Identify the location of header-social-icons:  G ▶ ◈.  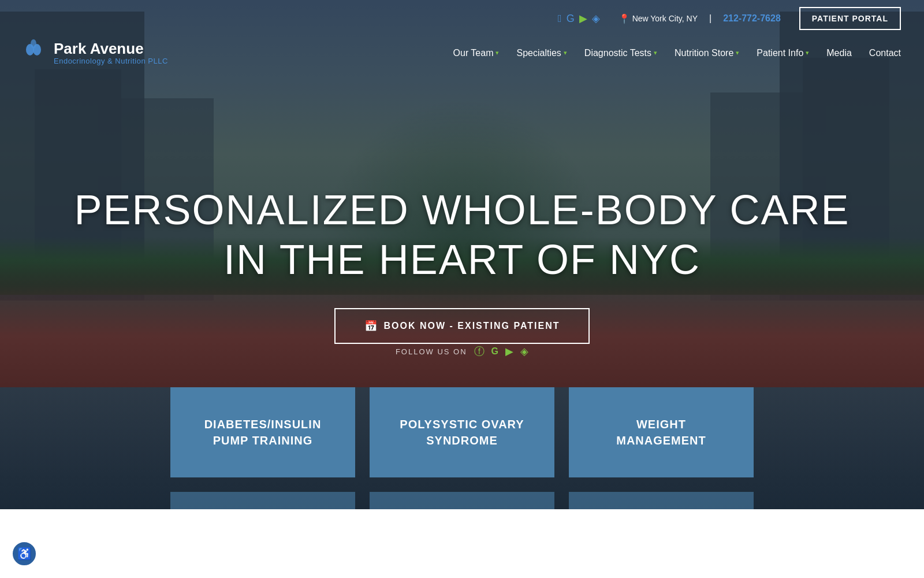
(579, 18).